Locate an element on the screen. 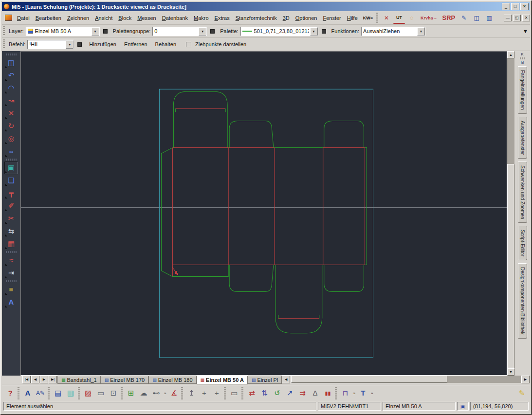 This screenshot has height=415, width=532. bars-tool-icon: ▮▮ is located at coordinates (328, 393).